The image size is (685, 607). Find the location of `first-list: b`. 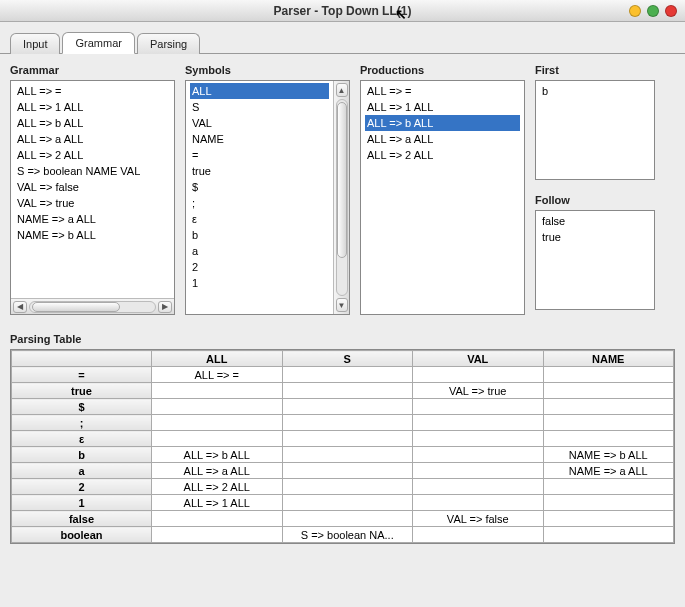

first-list: b is located at coordinates (595, 130).